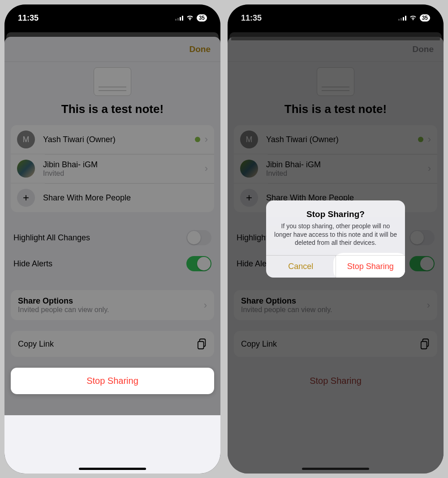  I want to click on alert-title: Stop Sharing?, so click(336, 214).